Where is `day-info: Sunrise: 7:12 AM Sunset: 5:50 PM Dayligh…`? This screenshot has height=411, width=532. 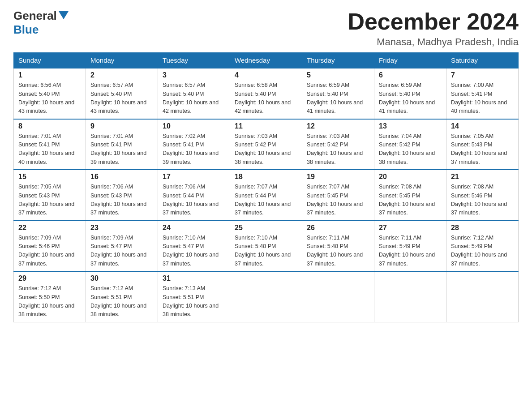 day-info: Sunrise: 7:12 AM Sunset: 5:50 PM Dayligh… is located at coordinates (50, 302).